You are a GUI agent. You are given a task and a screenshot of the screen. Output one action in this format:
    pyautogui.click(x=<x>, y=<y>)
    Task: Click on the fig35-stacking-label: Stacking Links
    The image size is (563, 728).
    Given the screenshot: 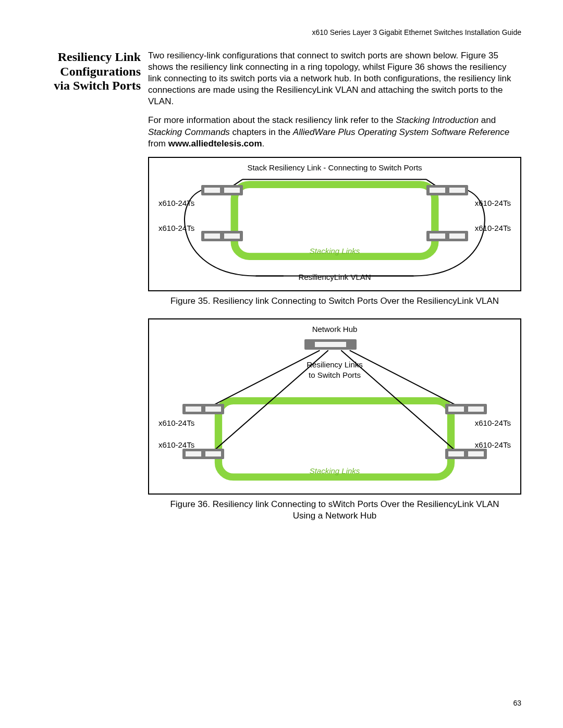 What is the action you would take?
    pyautogui.click(x=335, y=251)
    